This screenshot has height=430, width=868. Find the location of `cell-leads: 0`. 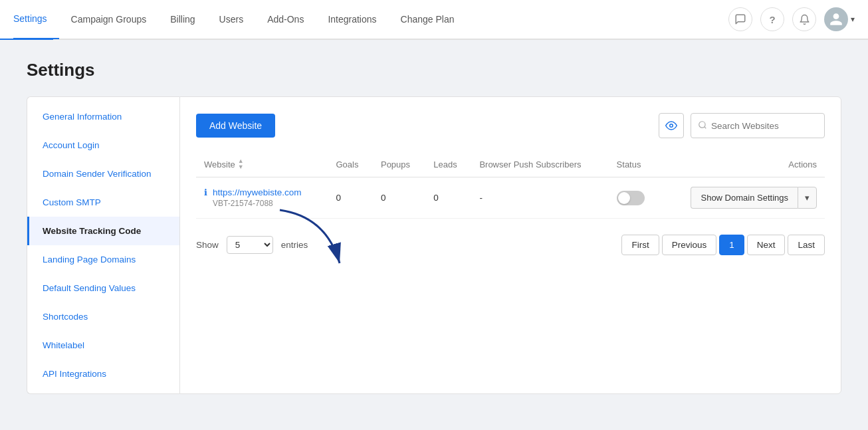

cell-leads: 0 is located at coordinates (448, 198).